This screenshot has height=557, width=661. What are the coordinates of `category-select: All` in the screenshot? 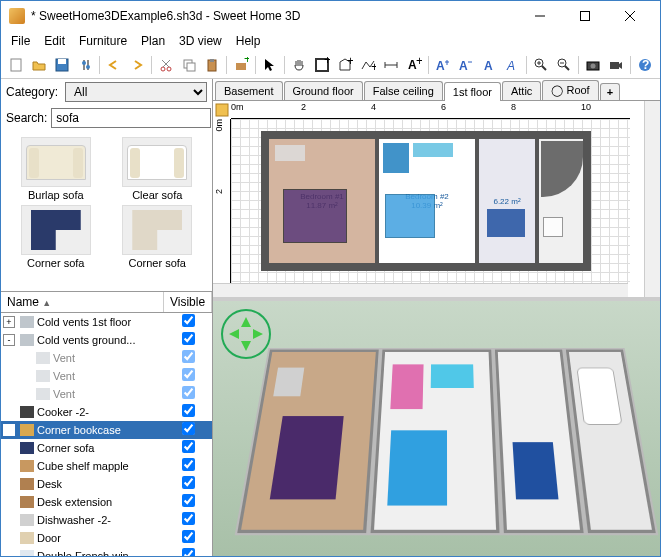 It's located at (136, 92).